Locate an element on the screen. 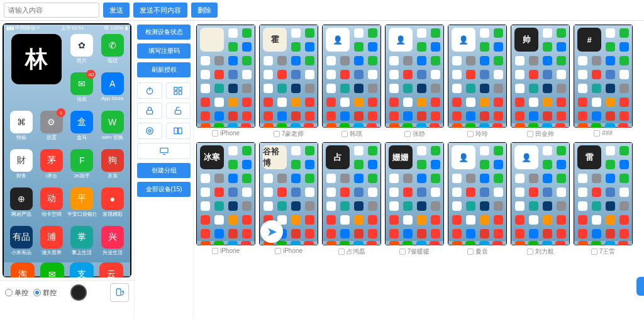  app-8: 財财务 is located at coordinates (21, 167).